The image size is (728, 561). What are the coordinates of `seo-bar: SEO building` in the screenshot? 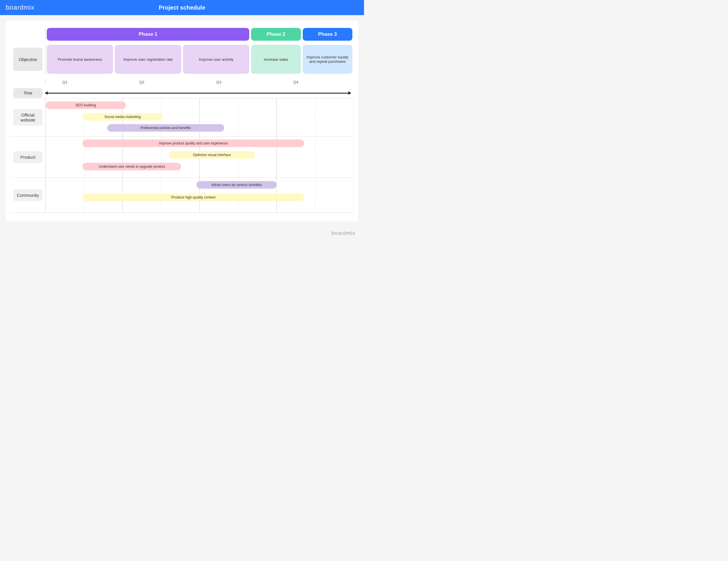 It's located at (86, 105).